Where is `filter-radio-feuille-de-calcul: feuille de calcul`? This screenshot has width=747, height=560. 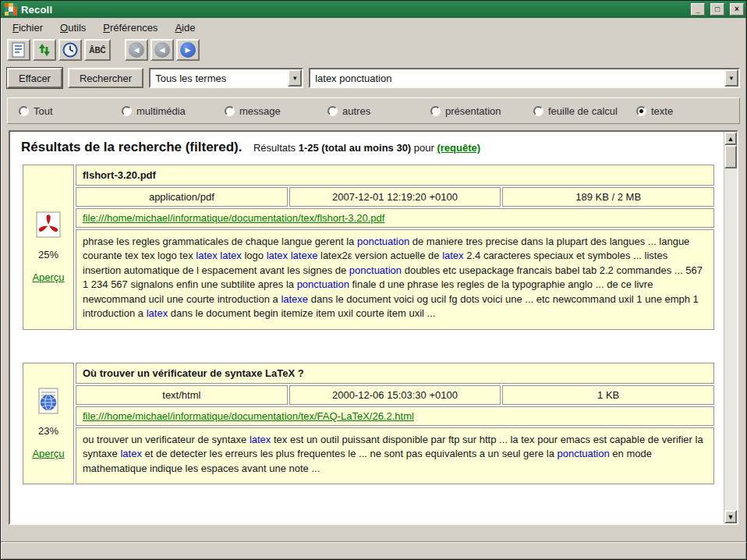
filter-radio-feuille-de-calcul: feuille de calcul is located at coordinates (585, 111).